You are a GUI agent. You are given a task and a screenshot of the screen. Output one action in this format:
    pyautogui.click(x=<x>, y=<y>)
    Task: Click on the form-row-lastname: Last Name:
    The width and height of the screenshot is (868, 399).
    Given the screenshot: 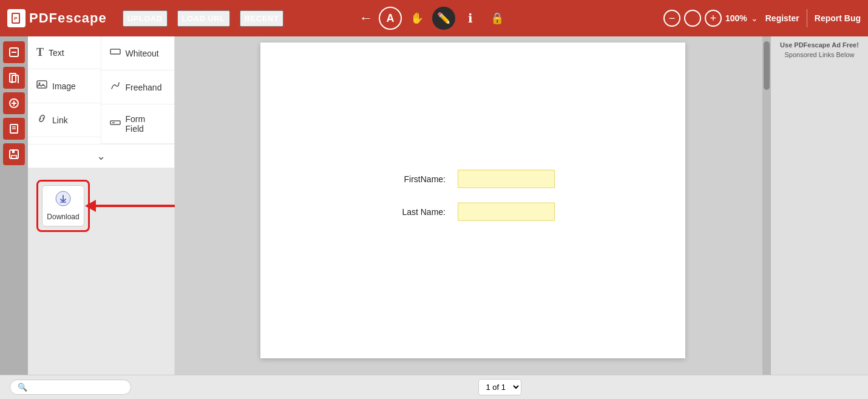 What is the action you would take?
    pyautogui.click(x=473, y=212)
    